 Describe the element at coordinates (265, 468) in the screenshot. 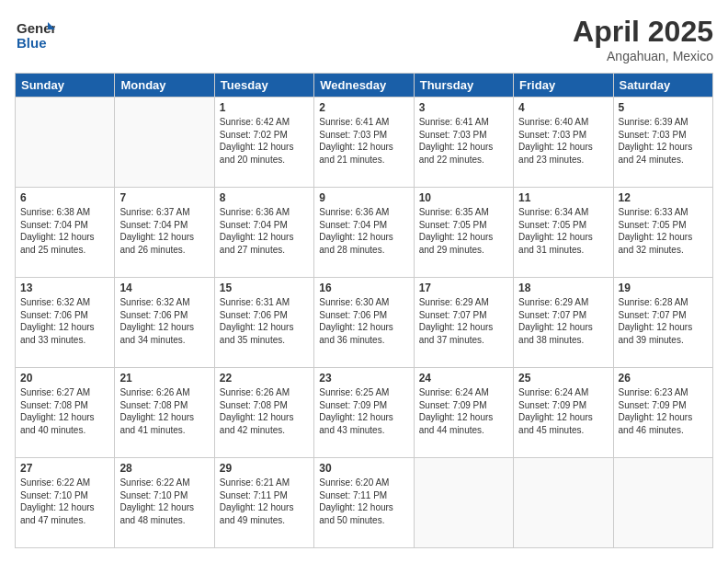

I see `day-number: 29` at that location.